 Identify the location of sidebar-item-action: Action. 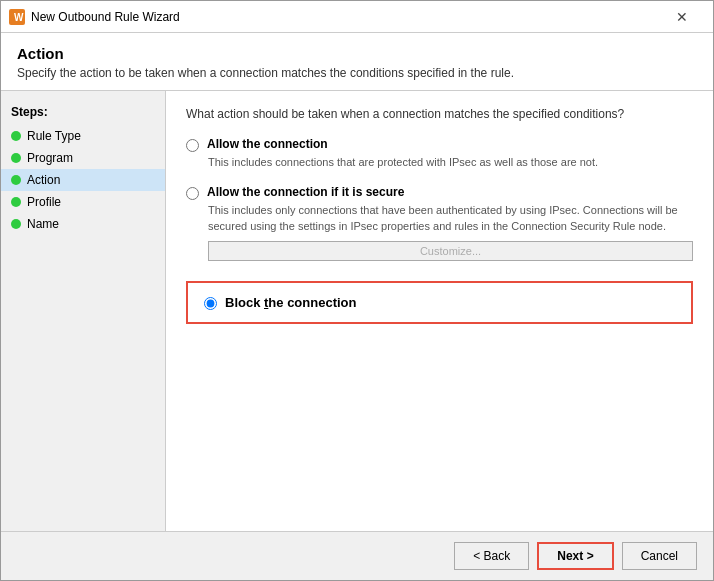
(83, 180).